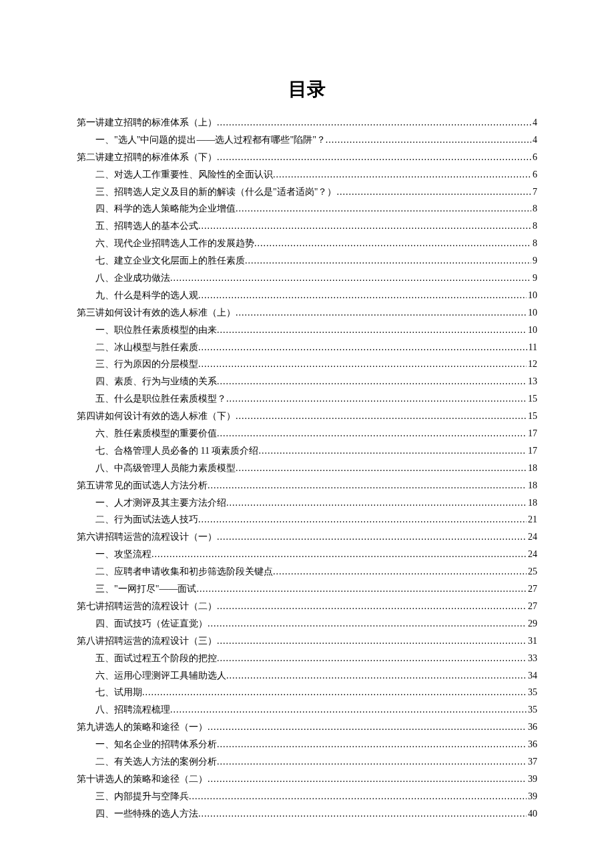  Describe the element at coordinates (307, 348) in the screenshot. I see `toc-entry: 二、冰山模型与胜任素质11` at that location.